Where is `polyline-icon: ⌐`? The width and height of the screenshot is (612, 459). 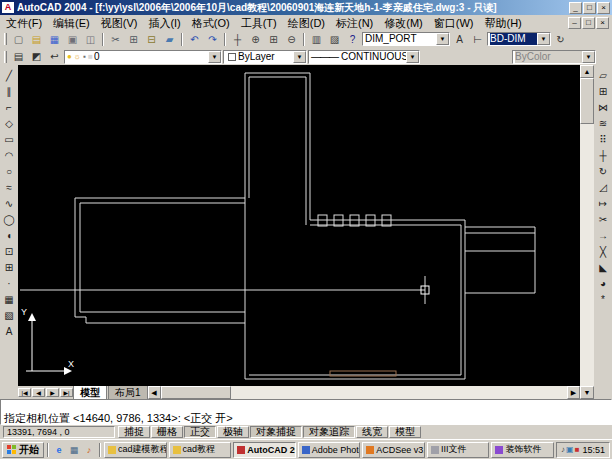
polyline-icon: ⌐ is located at coordinates (9, 107).